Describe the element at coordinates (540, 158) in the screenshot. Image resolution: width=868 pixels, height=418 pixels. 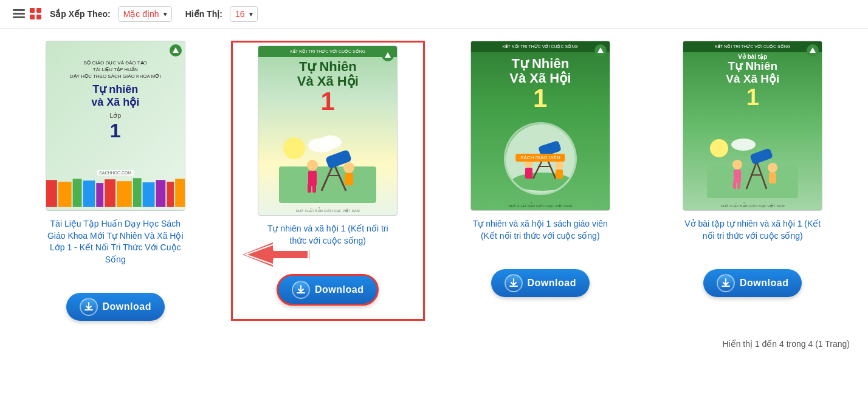
I see `book3-sgv-badge: SÁCH GIÁO VIÊN` at that location.